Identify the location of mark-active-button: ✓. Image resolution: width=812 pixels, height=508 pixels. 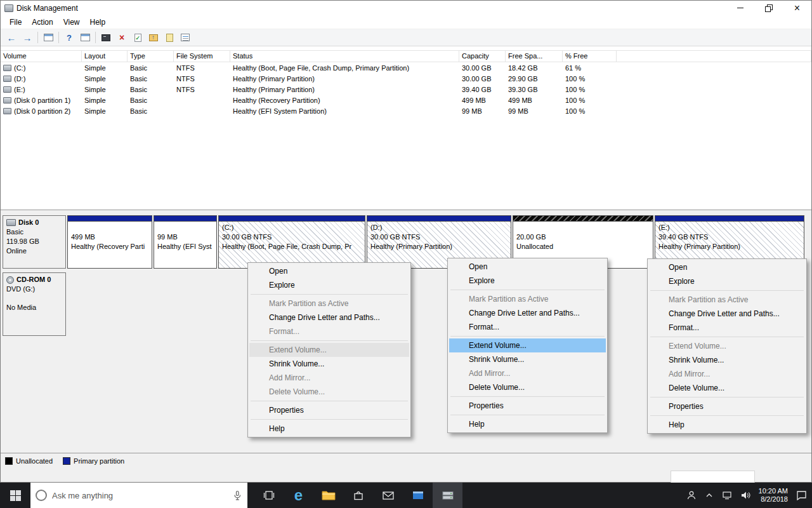
(138, 37).